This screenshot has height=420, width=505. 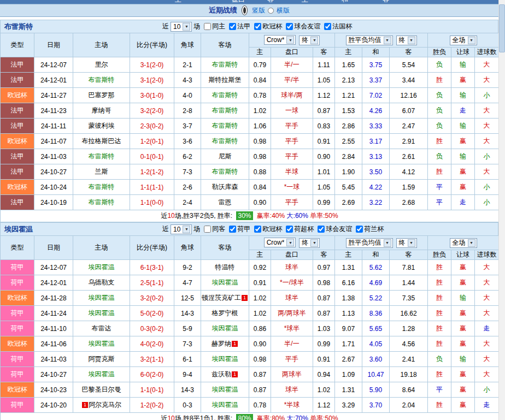 What do you see at coordinates (336, 26) in the screenshot?
I see `league-filter: 法国杯` at bounding box center [336, 26].